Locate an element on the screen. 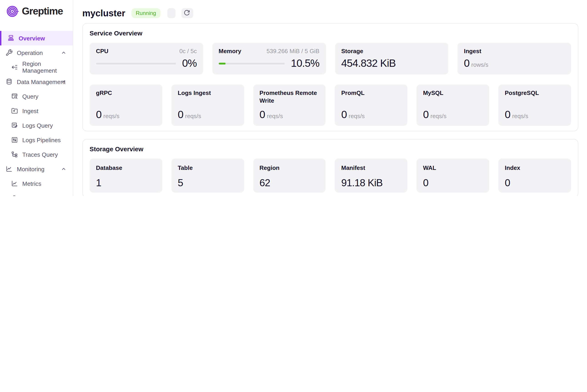  page-header: mycluster Running is located at coordinates (330, 13).